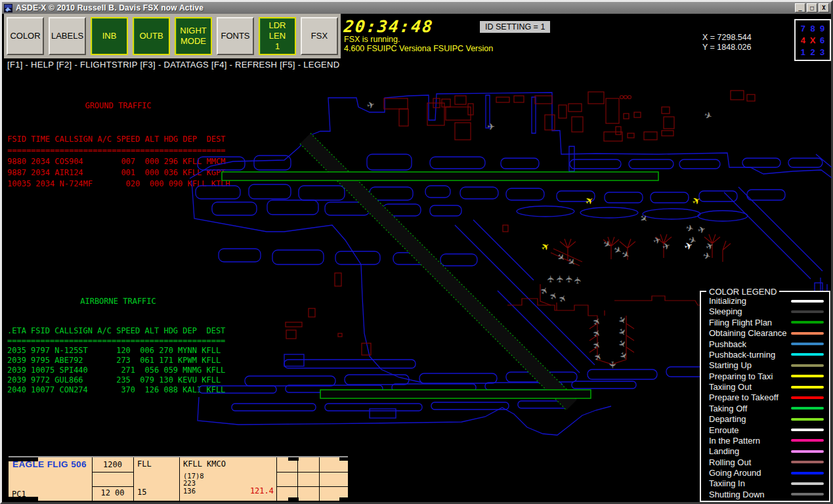  I want to click on legend-row: Enroute, so click(767, 430).